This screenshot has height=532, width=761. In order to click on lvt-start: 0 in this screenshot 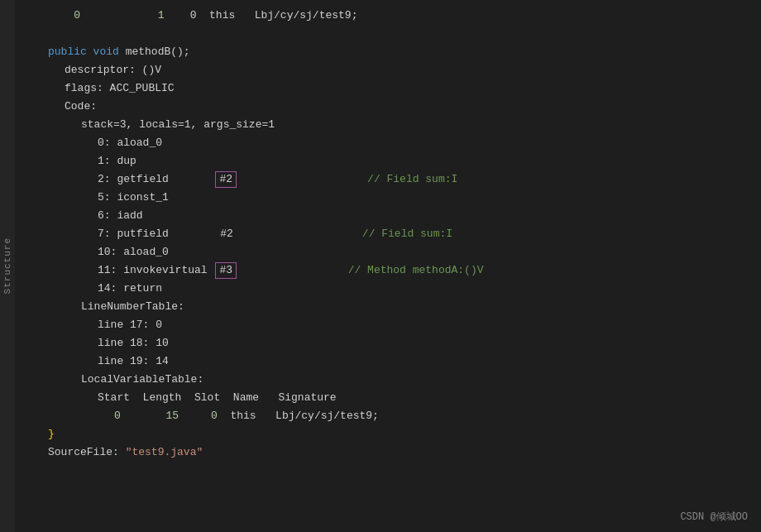, I will do `click(117, 416)`.